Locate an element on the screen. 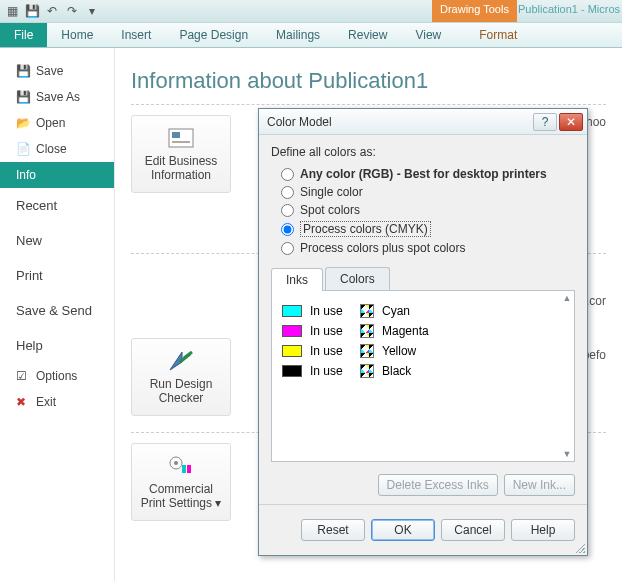 This screenshot has width=622, height=581. cancel-button: Cancel is located at coordinates (473, 530).